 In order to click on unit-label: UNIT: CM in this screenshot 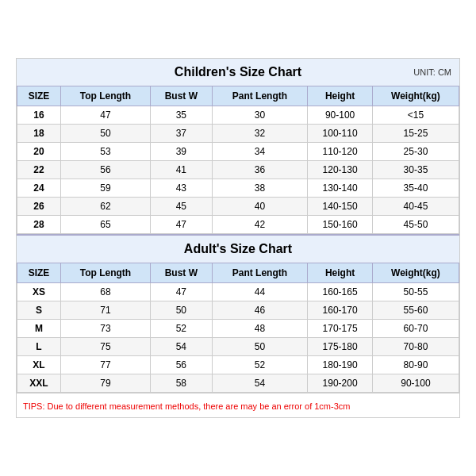, I will do `click(432, 72)`.